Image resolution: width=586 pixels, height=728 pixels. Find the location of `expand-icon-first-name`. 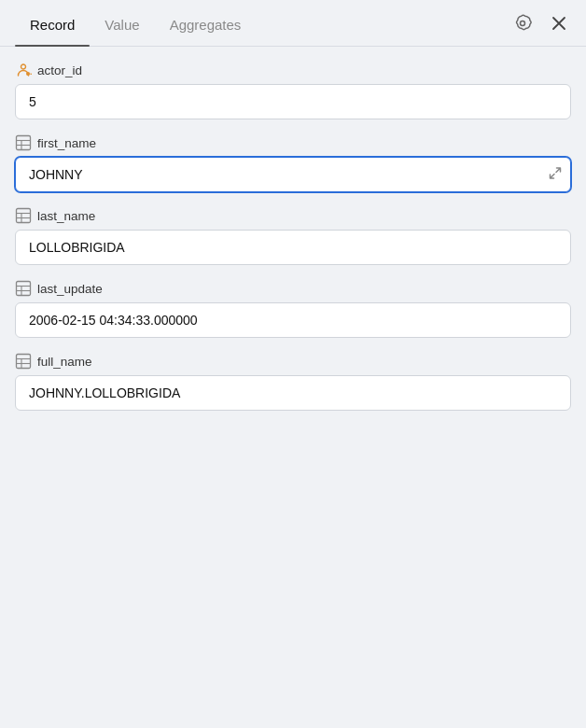

expand-icon-first-name is located at coordinates (555, 175).